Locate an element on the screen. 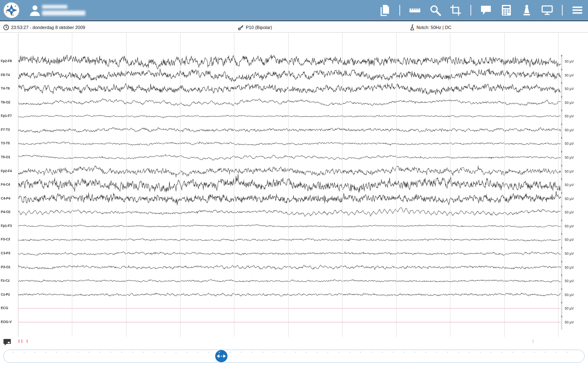 The height and width of the screenshot is (368, 588). crop-icon is located at coordinates (456, 10).